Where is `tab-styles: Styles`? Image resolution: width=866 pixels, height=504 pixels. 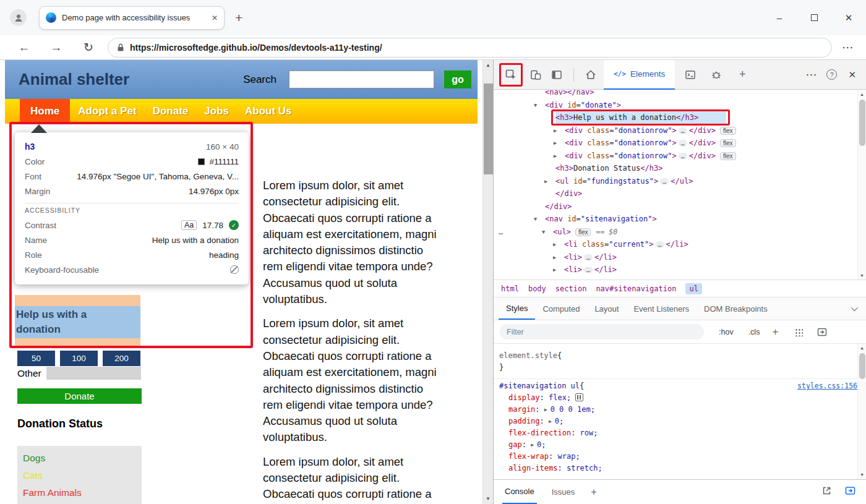
tab-styles: Styles is located at coordinates (517, 309).